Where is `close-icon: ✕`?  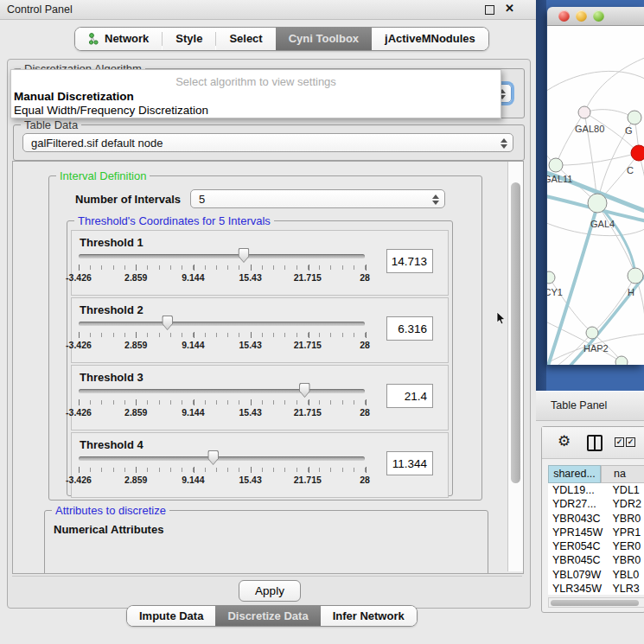
close-icon: ✕ is located at coordinates (510, 9).